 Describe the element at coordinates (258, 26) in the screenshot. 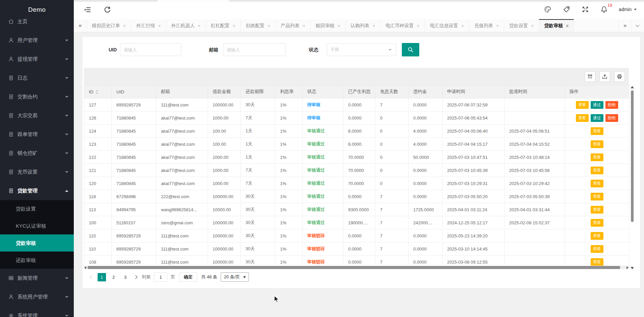

I see `tab-4: 归类配置×` at that location.